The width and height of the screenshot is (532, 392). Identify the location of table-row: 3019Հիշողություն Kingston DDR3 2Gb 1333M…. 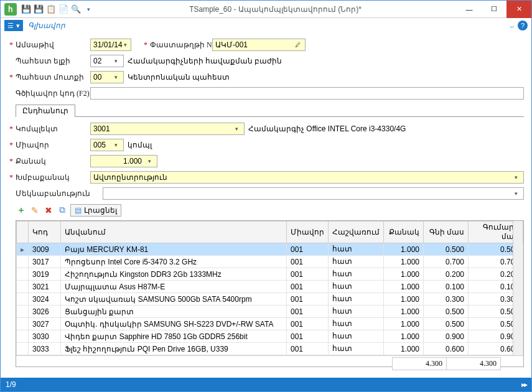
(270, 274).